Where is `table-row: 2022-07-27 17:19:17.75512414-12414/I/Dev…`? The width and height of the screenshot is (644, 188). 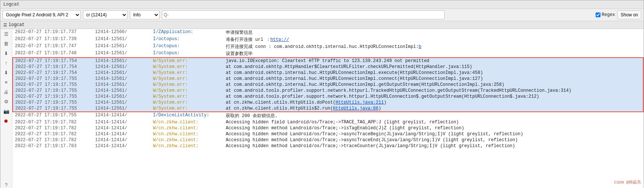 table-row: 2022-07-27 17:19:17.75512414-12414/I/Dev… is located at coordinates (328, 116).